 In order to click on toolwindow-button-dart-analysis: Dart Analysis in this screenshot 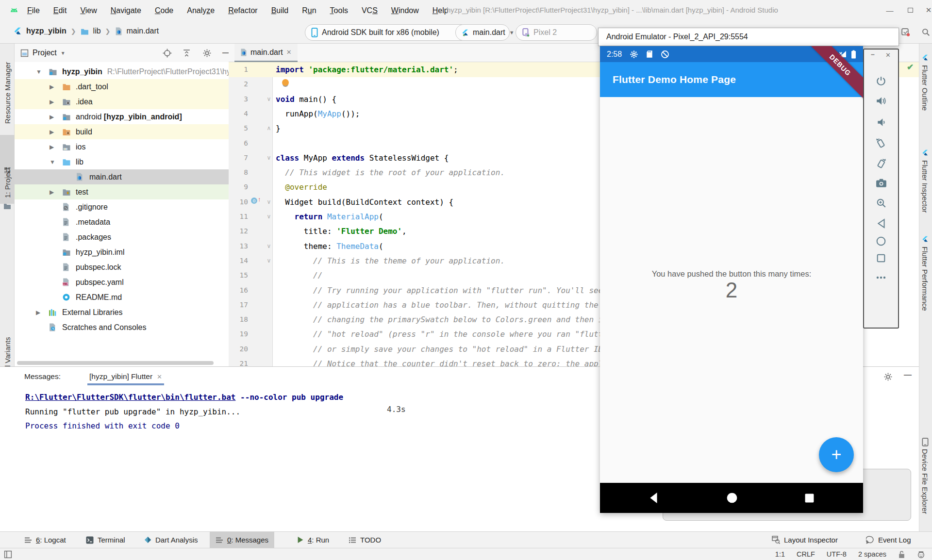, I will do `click(171, 540)`.